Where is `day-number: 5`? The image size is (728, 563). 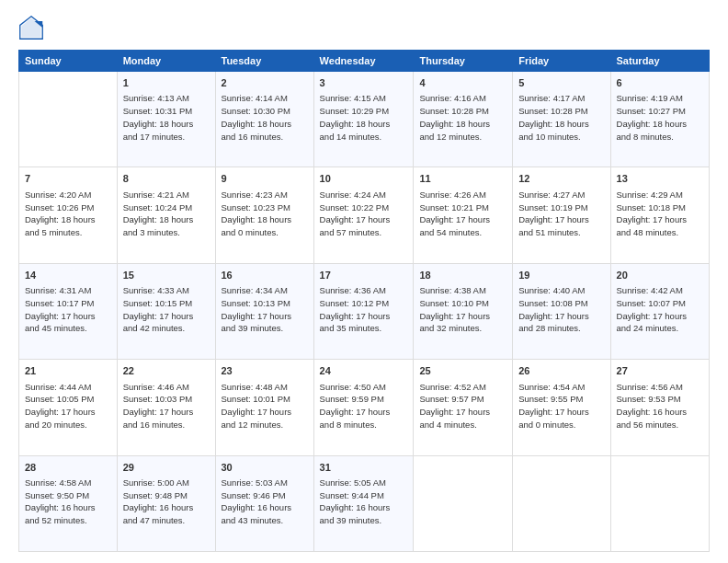
day-number: 5 is located at coordinates (561, 83).